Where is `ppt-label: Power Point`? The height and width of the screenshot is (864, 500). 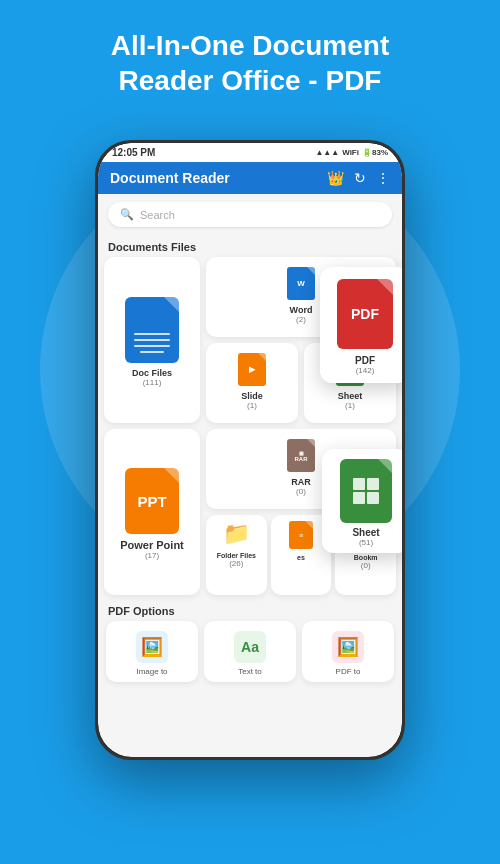
ppt-label: Power Point is located at coordinates (152, 545).